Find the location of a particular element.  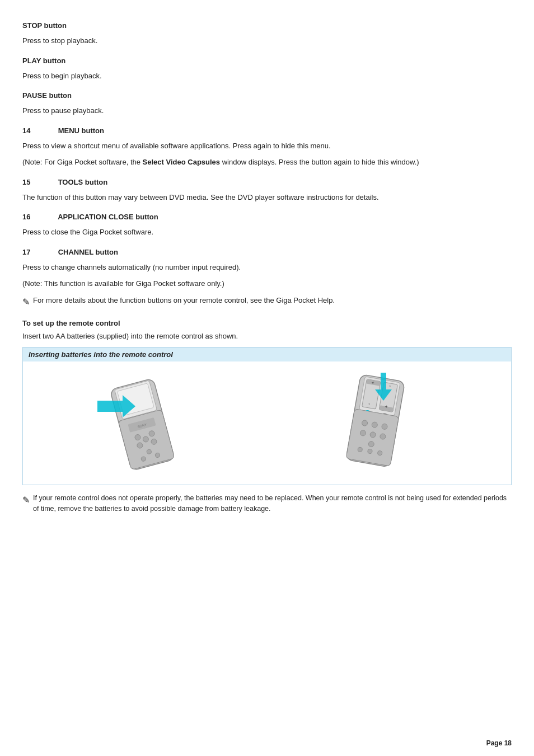

label-menu: MENU button is located at coordinates (81, 131).